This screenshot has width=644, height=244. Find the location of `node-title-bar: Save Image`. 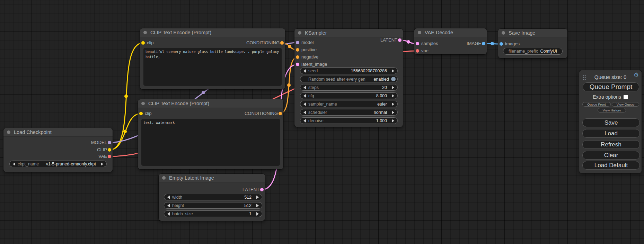

node-title-bar: Save Image is located at coordinates (533, 33).